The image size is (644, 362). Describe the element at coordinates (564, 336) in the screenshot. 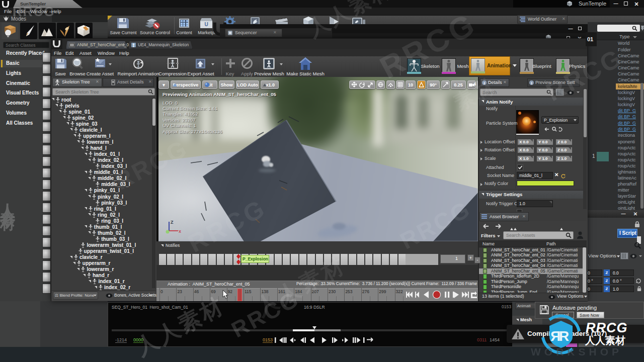

I see `svg-text: R` at that location.